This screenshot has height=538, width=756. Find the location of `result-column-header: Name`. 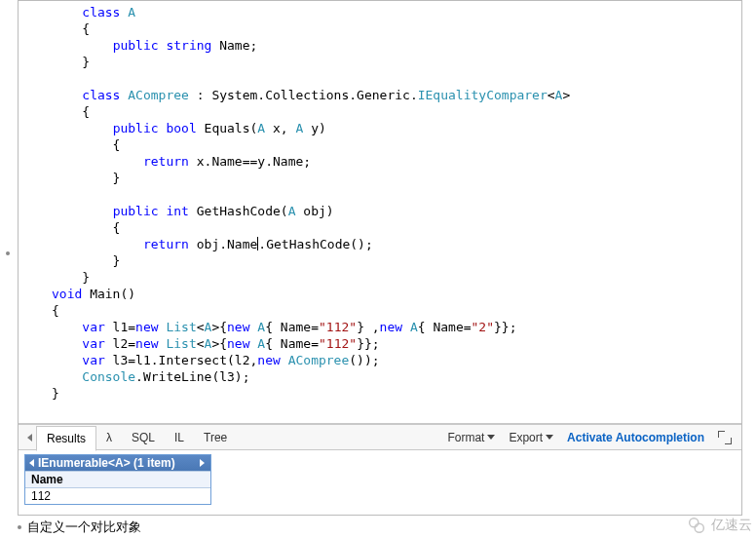

result-column-header: Name is located at coordinates (118, 480).